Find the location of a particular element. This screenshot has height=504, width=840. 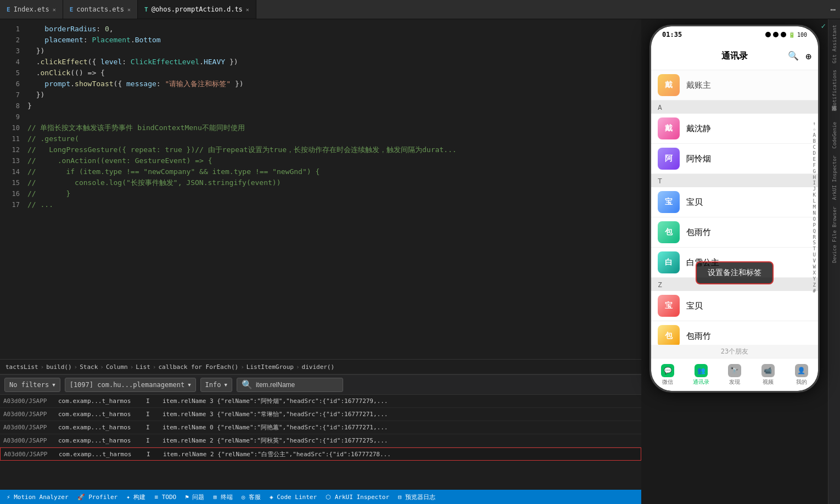

breadcrumb-item: tactsList is located at coordinates (22, 367).